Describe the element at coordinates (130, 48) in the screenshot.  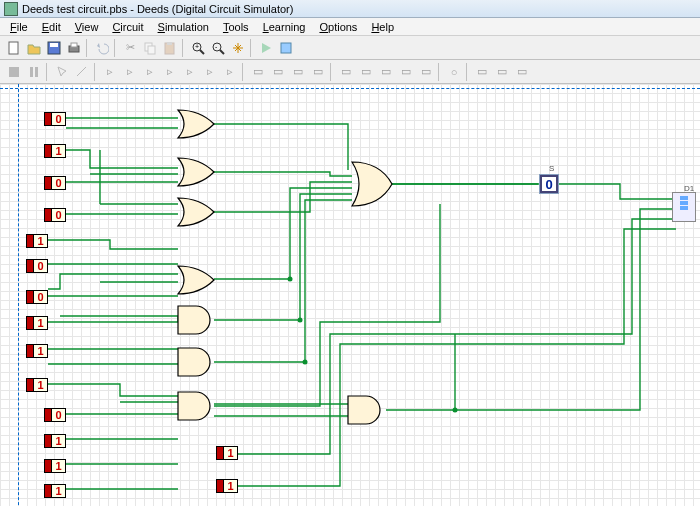
I see `cut-button: ✂` at that location.